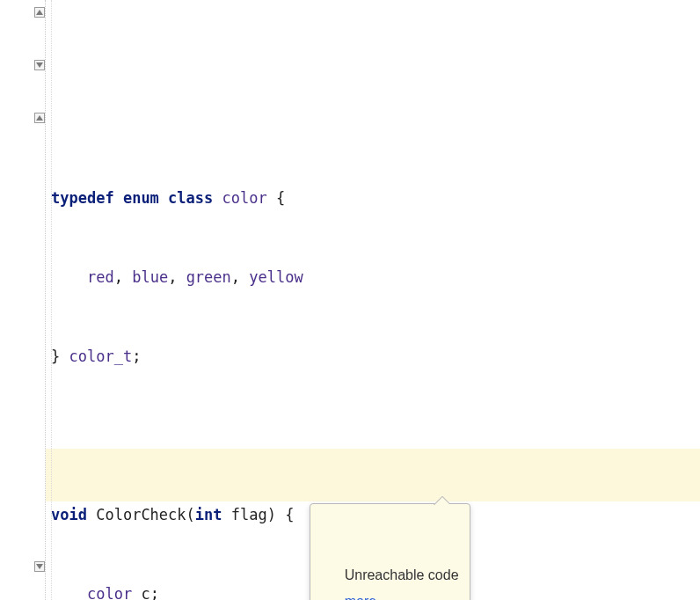  Describe the element at coordinates (376, 198) in the screenshot. I see `code-line: typedef enum class color {` at that location.